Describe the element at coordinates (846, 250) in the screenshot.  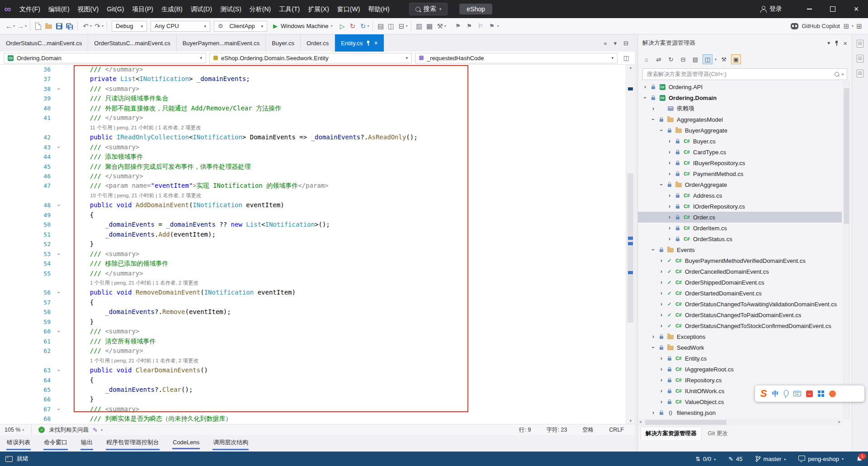
I see `solution-explorer-vertical-scrollbar` at that location.